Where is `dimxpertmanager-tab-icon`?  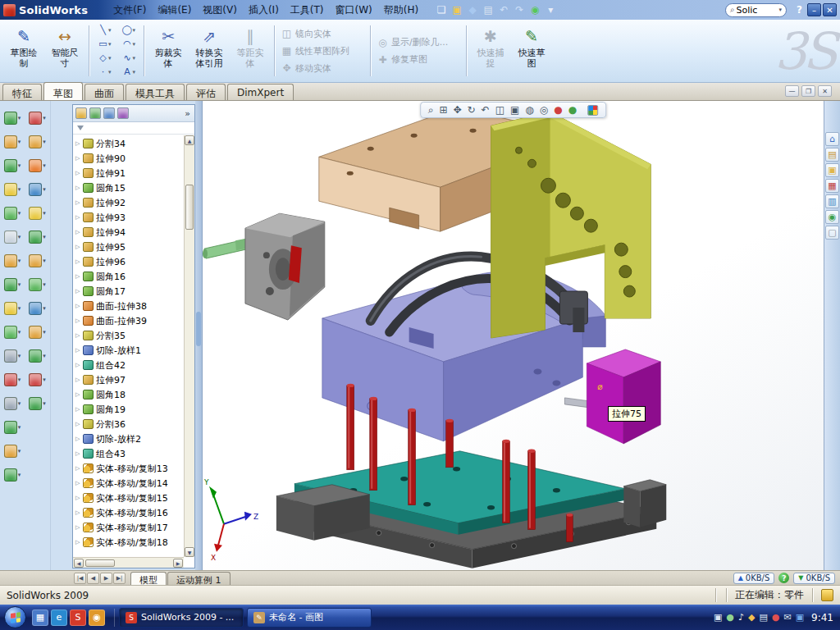
dimxpertmanager-tab-icon is located at coordinates (123, 113).